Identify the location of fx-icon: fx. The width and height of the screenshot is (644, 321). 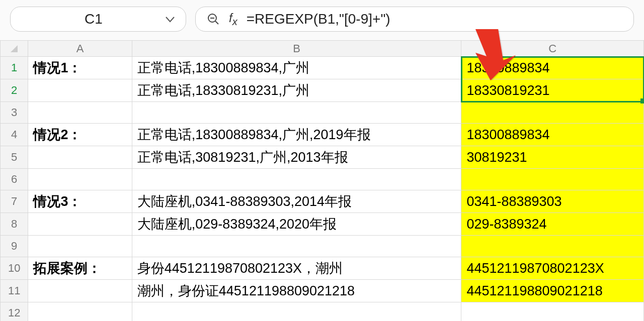
(233, 19).